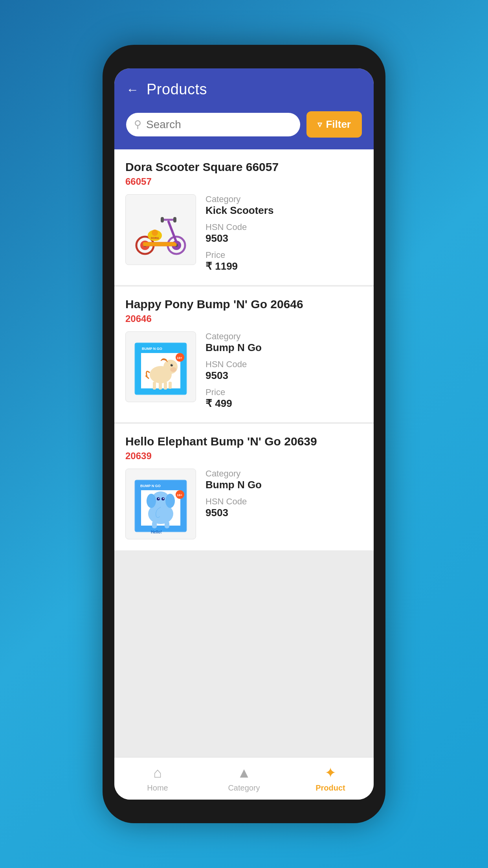  Describe the element at coordinates (284, 211) in the screenshot. I see `category-value: Kick Scooters` at that location.